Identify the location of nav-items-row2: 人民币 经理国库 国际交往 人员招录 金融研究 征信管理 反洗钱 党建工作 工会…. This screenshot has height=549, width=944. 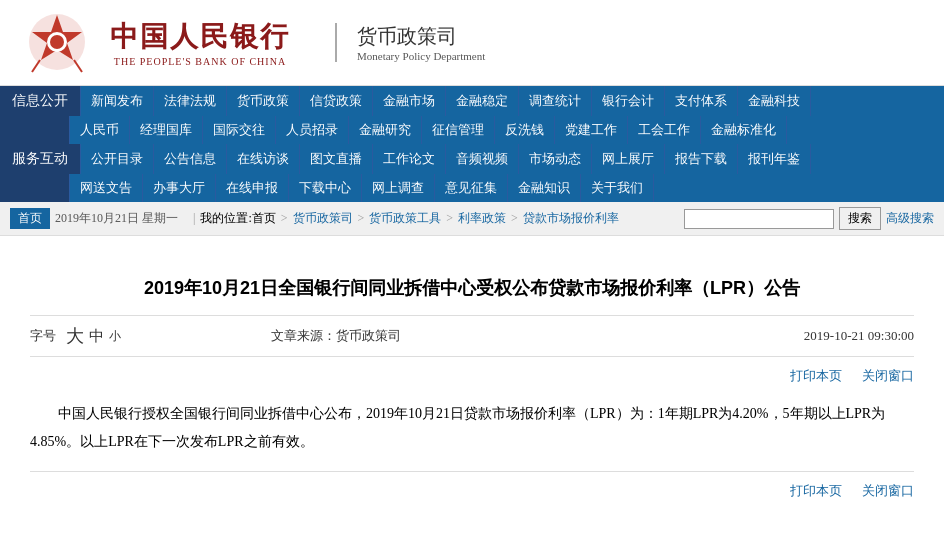
(507, 130).